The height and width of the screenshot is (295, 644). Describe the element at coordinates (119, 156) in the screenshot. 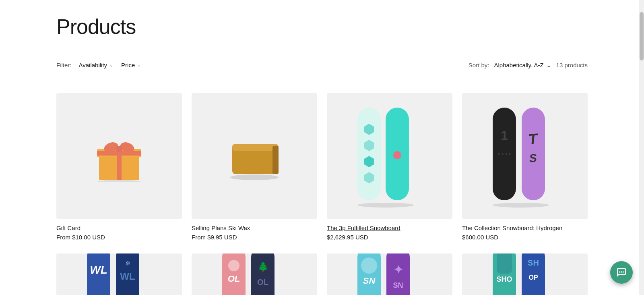

I see `gift-card-svg` at that location.